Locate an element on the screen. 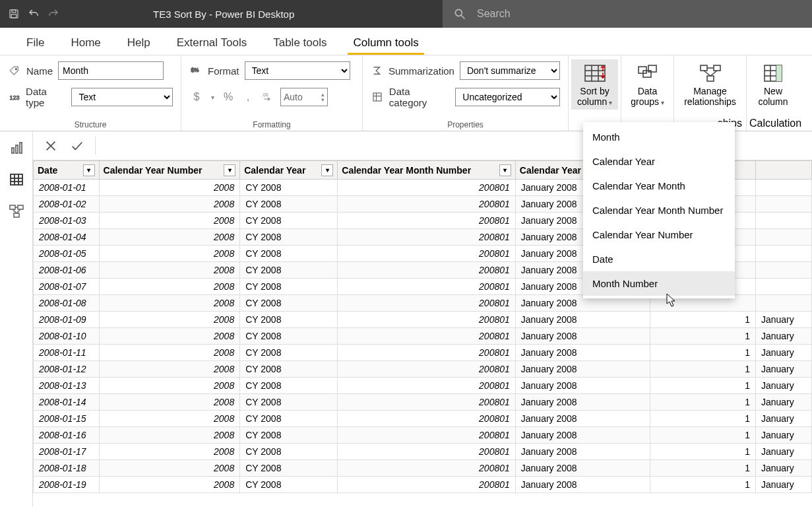 The width and height of the screenshot is (812, 507). data-groups-button: Data groups ▾ is located at coordinates (648, 84).